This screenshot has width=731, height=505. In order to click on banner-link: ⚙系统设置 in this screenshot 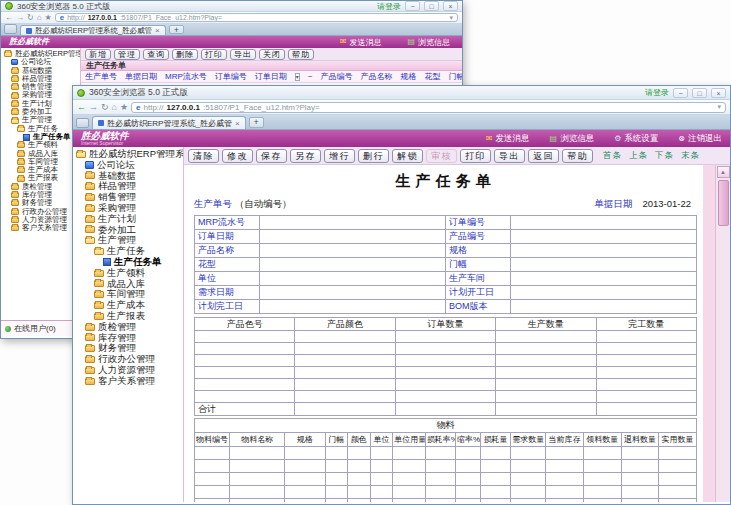, I will do `click(636, 139)`.